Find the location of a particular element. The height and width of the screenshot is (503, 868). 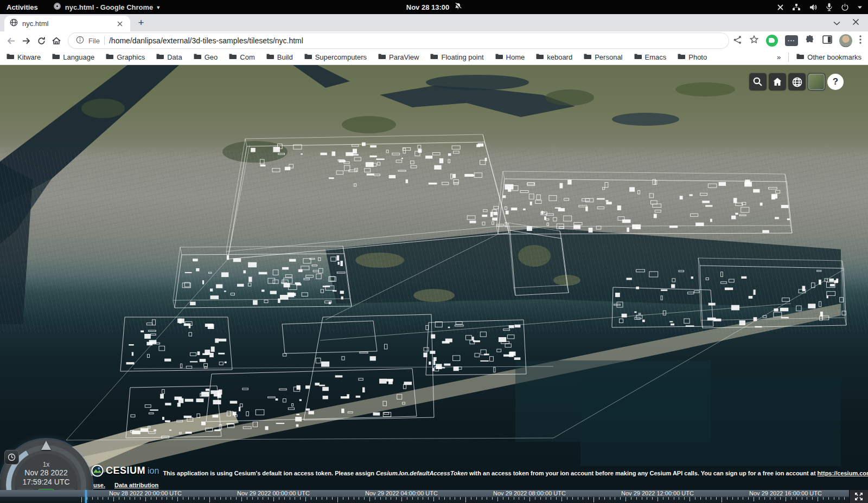

tab-nyc: nyc.html is located at coordinates (67, 24).